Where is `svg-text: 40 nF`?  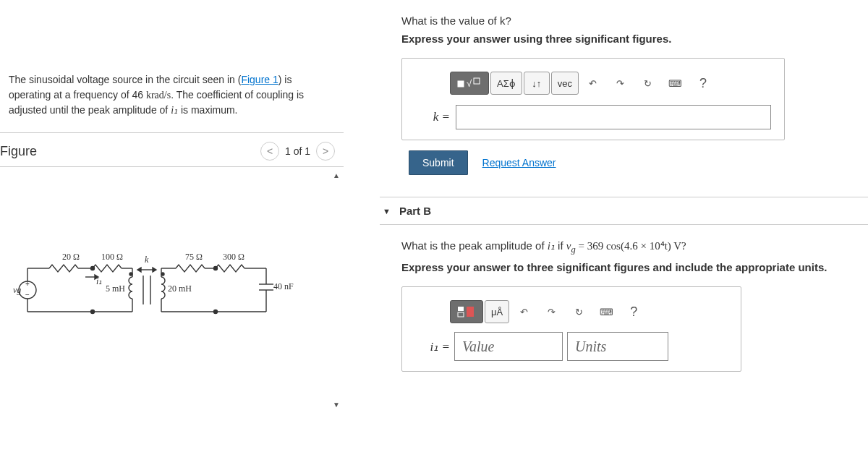 svg-text: 40 nF is located at coordinates (284, 286).